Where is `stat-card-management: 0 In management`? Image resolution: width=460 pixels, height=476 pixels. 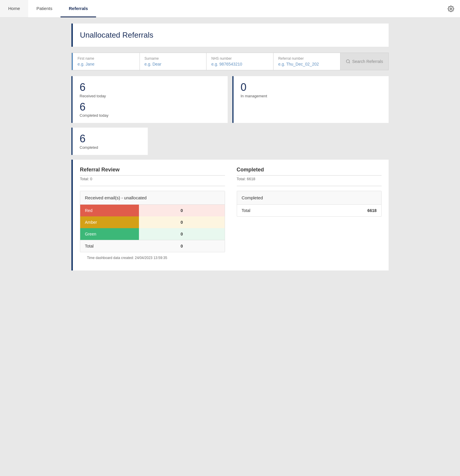
stat-card-management: 0 In management is located at coordinates (310, 99).